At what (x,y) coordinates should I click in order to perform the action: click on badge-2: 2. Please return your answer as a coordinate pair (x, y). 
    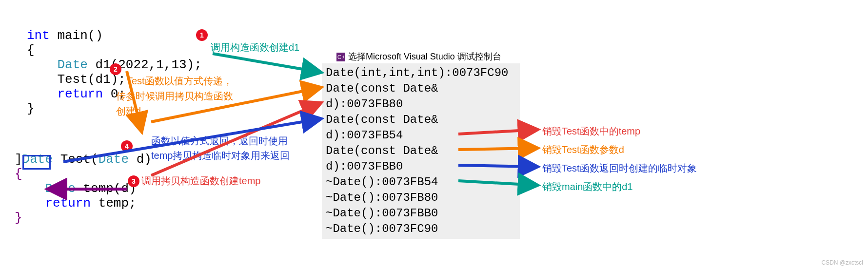
    Looking at the image, I should click on (116, 69).